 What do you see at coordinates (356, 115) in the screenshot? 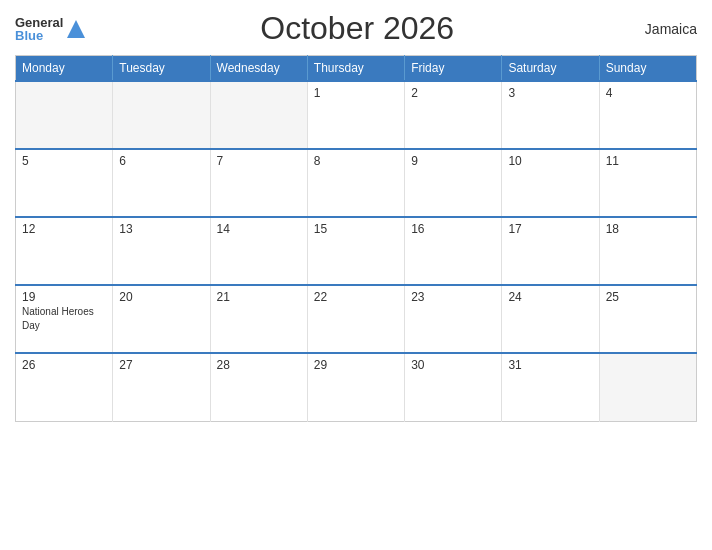
I see `calendar-week-row: 1234` at bounding box center [356, 115].